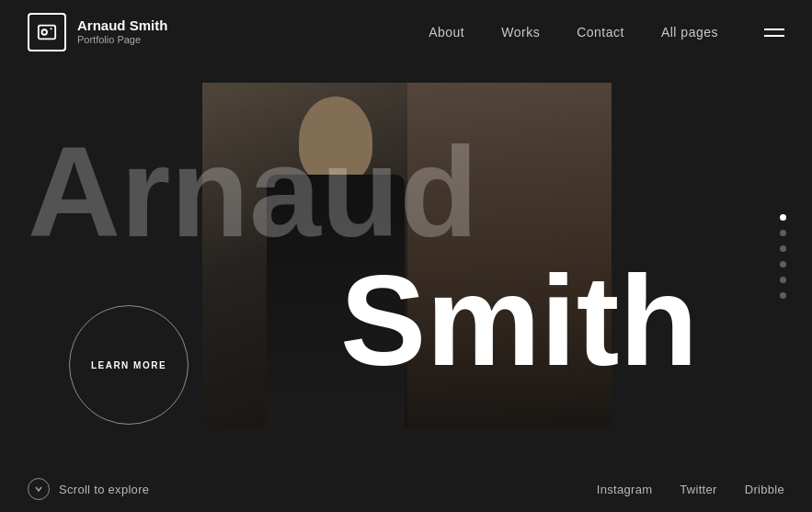 The image size is (812, 512). I want to click on logo-area: Arnaud Smith Portfolio Page, so click(97, 32).